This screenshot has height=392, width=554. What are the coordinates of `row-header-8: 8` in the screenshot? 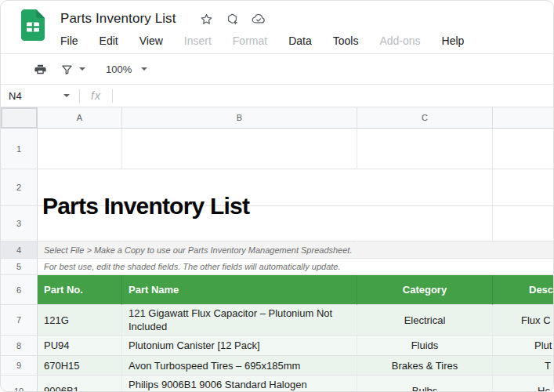 It's located at (19, 346).